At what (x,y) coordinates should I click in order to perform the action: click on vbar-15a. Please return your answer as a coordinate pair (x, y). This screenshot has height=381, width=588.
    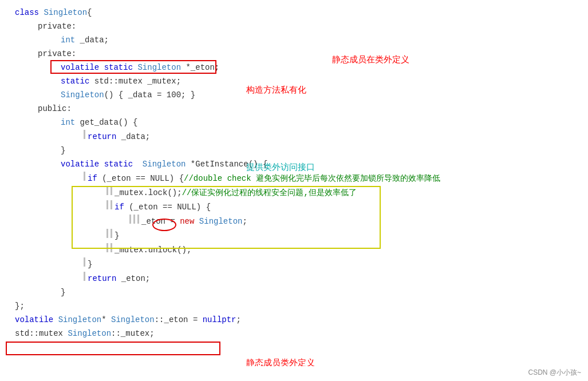
    Looking at the image, I should click on (108, 205).